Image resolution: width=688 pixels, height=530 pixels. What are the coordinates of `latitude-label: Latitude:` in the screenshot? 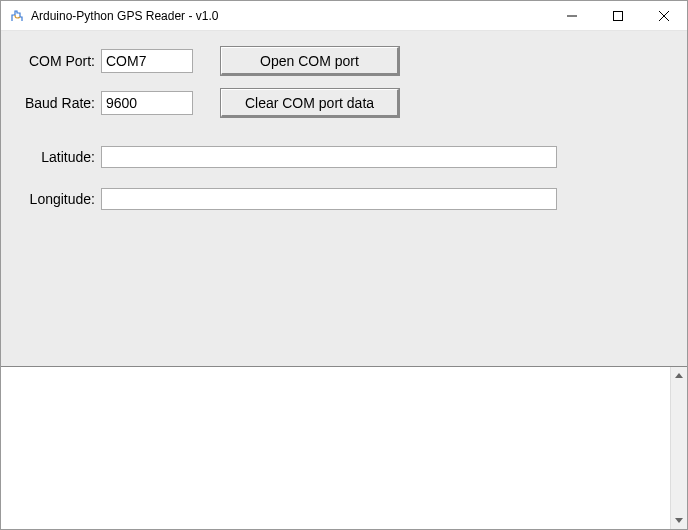 It's located at (60, 157).